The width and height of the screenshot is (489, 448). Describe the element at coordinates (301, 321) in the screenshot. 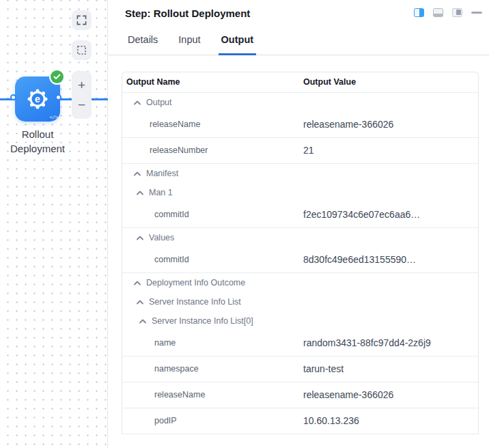

I see `table-row: Server Instance Info List[0]` at that location.